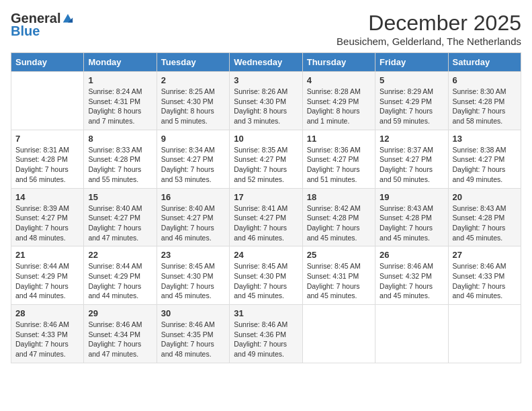  What do you see at coordinates (120, 340) in the screenshot?
I see `cell-detail: Sunrise: 8:46 AM Sunset: 4:34 PM Dayligh…` at bounding box center [120, 340].